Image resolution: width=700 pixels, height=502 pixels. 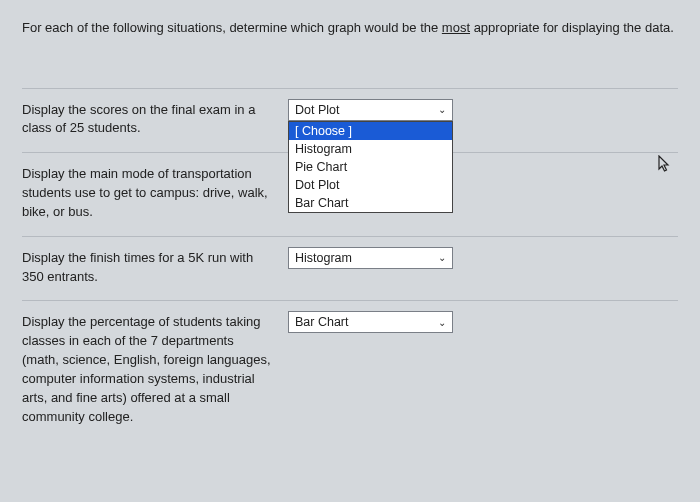 I want to click on instructions-underlined: most, so click(x=456, y=28).